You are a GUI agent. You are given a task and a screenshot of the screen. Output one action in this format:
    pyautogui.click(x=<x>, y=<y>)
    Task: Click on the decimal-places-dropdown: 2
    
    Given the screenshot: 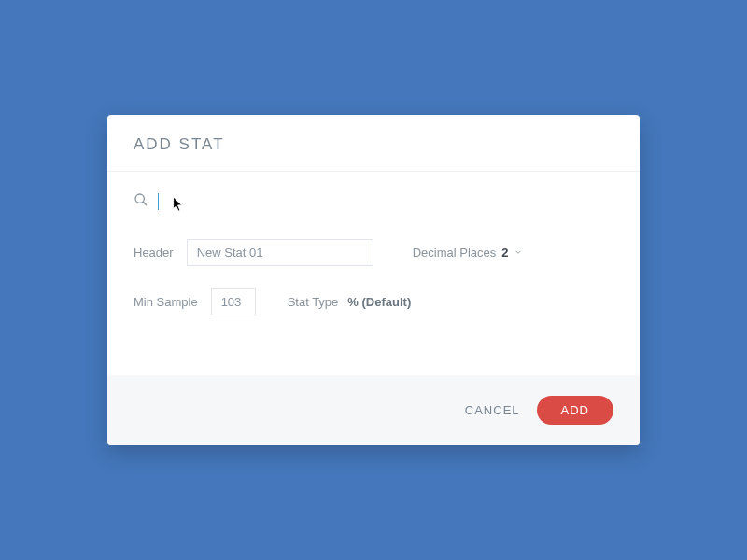 What is the action you would take?
    pyautogui.click(x=512, y=252)
    